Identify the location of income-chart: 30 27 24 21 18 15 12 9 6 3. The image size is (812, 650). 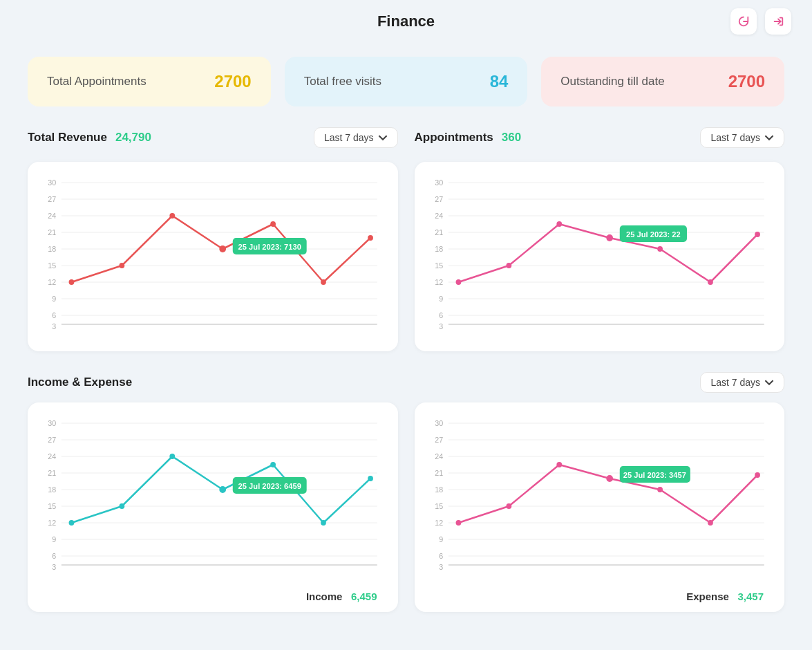
(209, 499).